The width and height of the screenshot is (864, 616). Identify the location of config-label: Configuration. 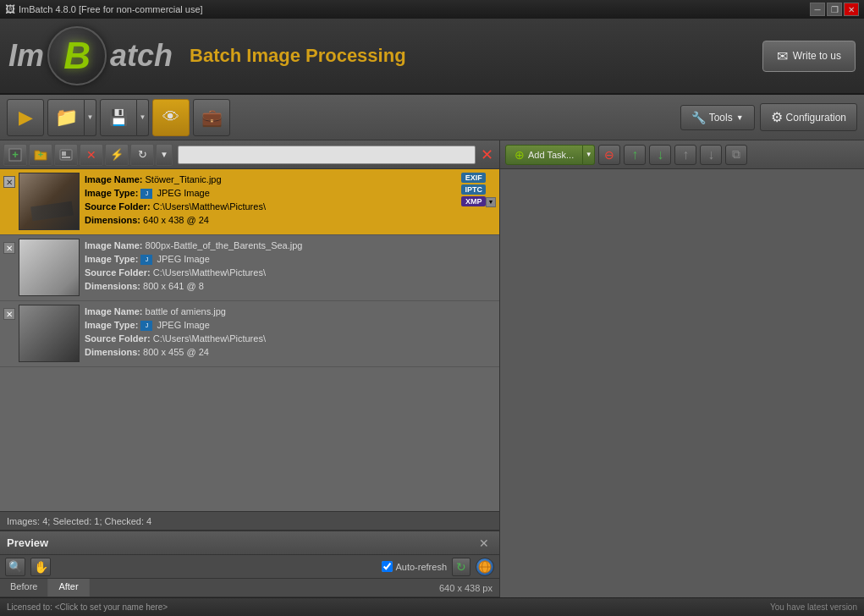
(816, 118).